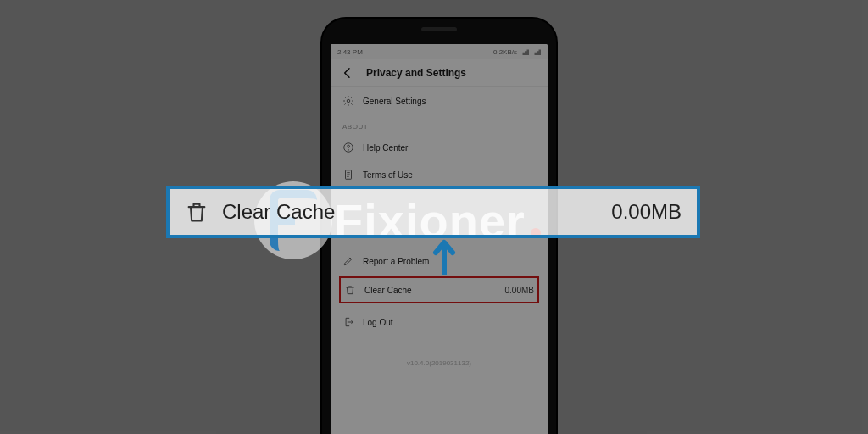 This screenshot has height=434, width=868. I want to click on item-general-settings: General Settings, so click(439, 101).